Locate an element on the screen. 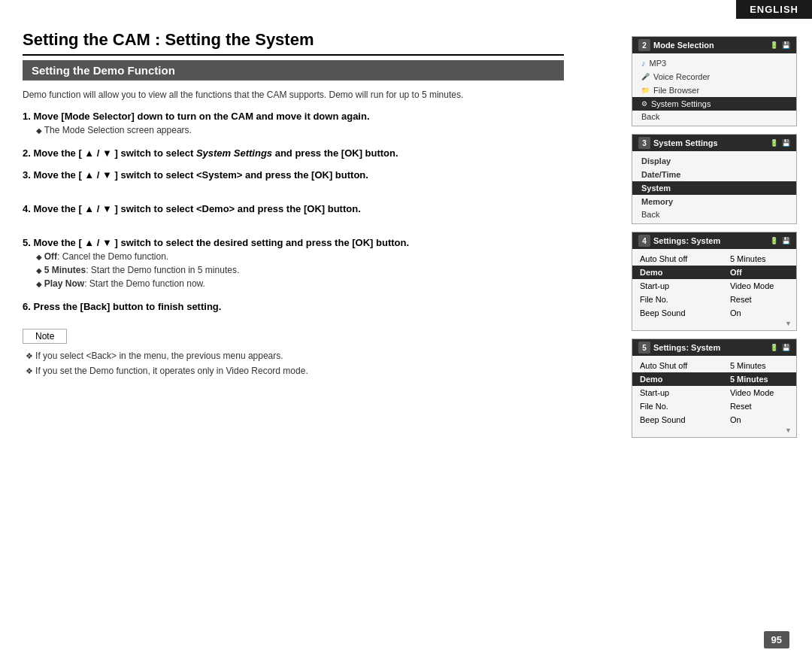 This screenshot has width=812, height=662. menu-item-datetime: Date/Time is located at coordinates (714, 175).